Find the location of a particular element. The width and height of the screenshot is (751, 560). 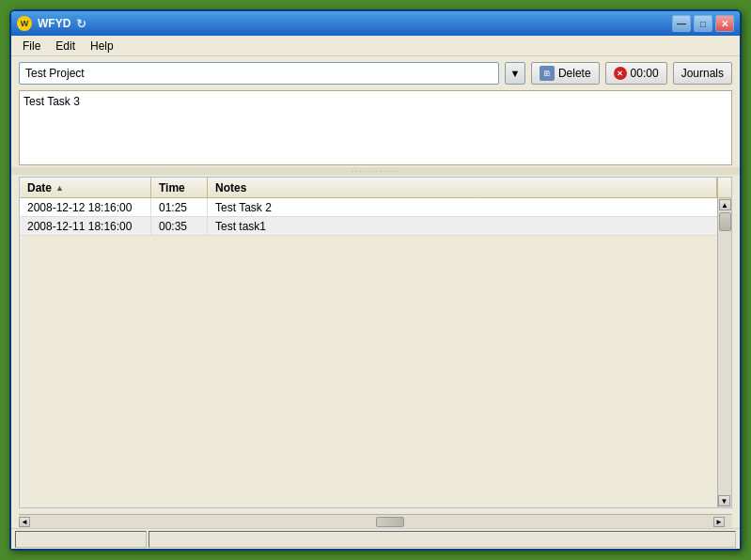

notes-textarea is located at coordinates (376, 128).